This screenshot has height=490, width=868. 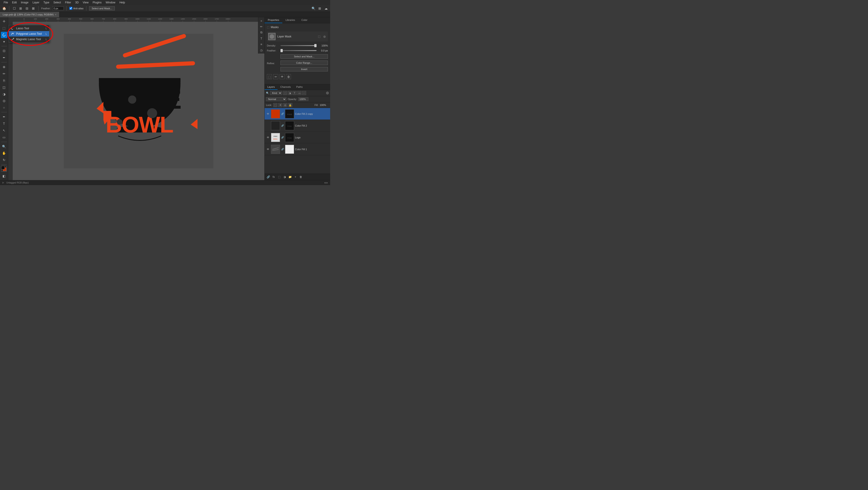 I want to click on mask-add-vector-icon: ◎, so click(x=324, y=36).